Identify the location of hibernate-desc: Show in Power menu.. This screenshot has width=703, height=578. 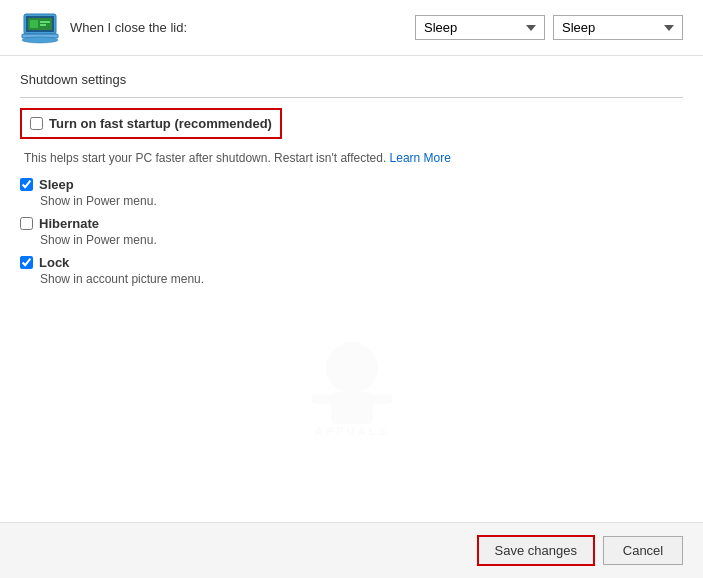
(362, 240).